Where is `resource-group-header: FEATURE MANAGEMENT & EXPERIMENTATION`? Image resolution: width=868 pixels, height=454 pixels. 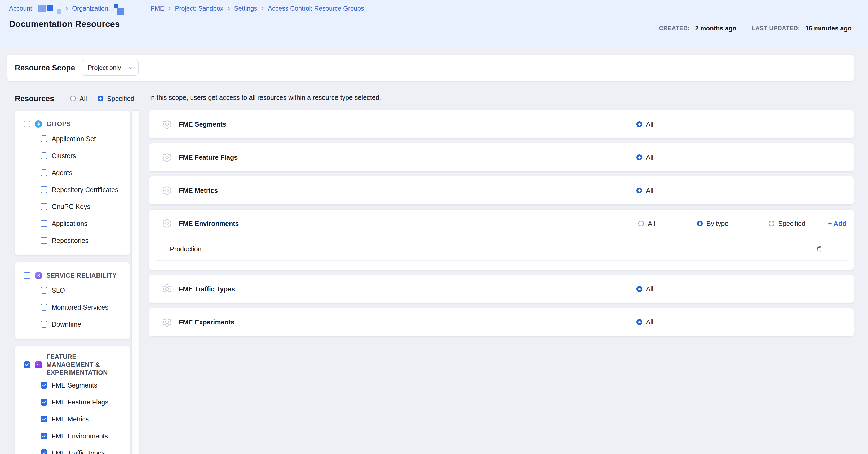
resource-group-header: FEATURE MANAGEMENT & EXPERIMENTATION is located at coordinates (72, 365).